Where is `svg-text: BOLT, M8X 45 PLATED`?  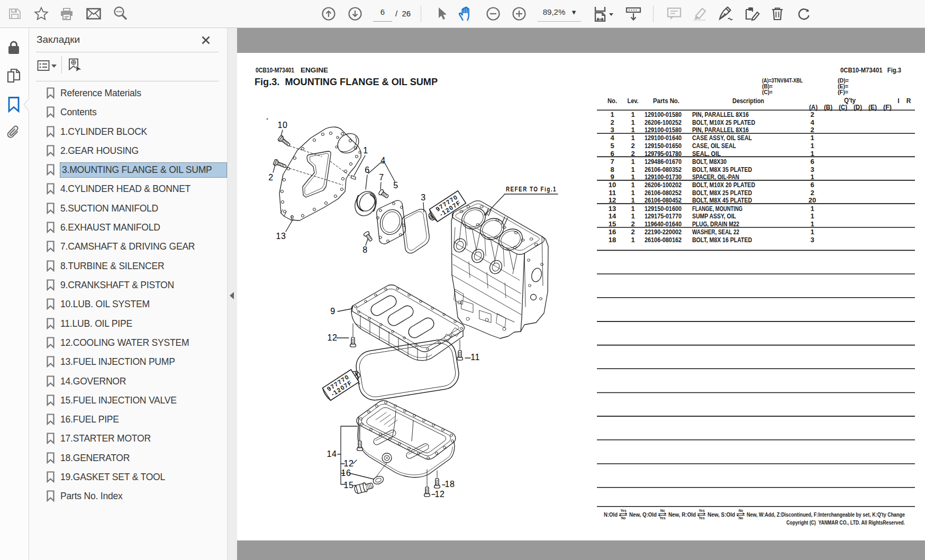
svg-text: BOLT, M8X 45 PLATED is located at coordinates (722, 200).